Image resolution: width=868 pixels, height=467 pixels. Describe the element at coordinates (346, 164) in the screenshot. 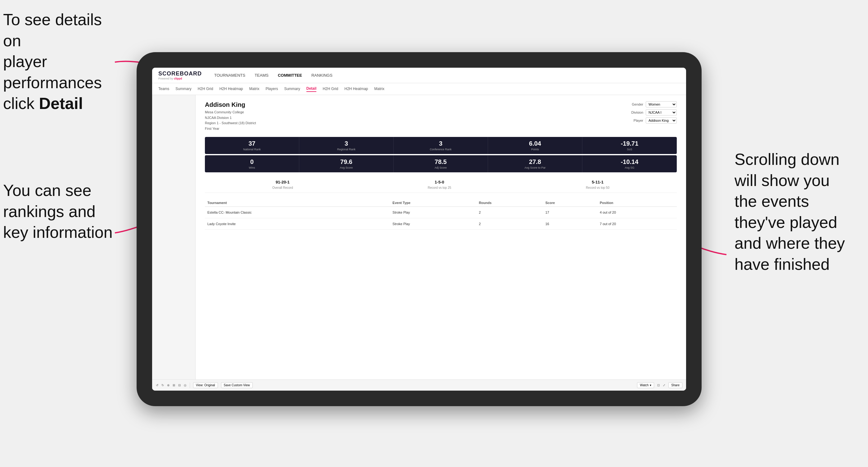

I see `stat-avg-score: 79.6 Avg Score` at that location.